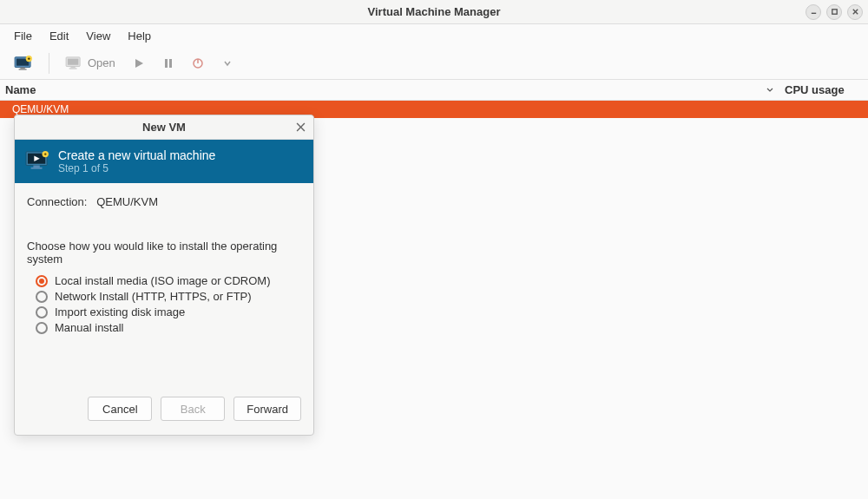 This screenshot has width=868, height=499. What do you see at coordinates (267, 409) in the screenshot?
I see `forward-button: Forward` at bounding box center [267, 409].